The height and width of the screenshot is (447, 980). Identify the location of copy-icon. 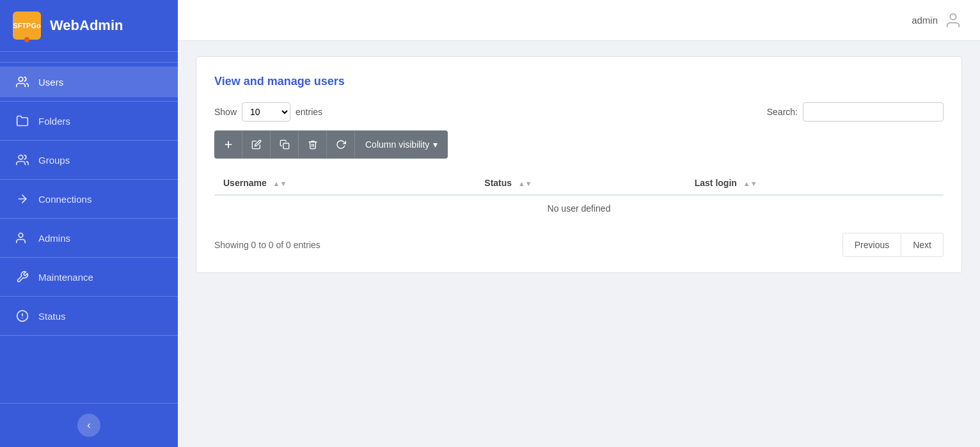
(285, 145).